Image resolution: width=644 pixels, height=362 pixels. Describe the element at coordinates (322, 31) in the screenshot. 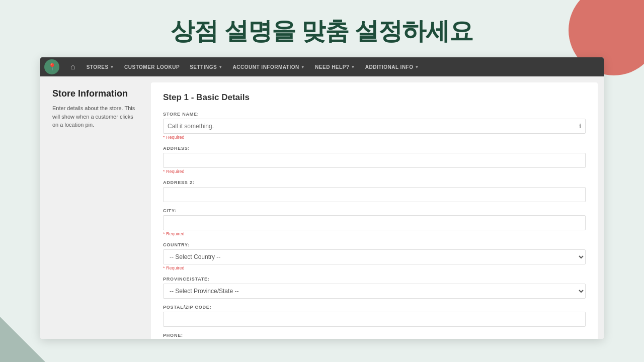

I see `page-title: 상점 설명을 맞춤 설정하세요` at that location.